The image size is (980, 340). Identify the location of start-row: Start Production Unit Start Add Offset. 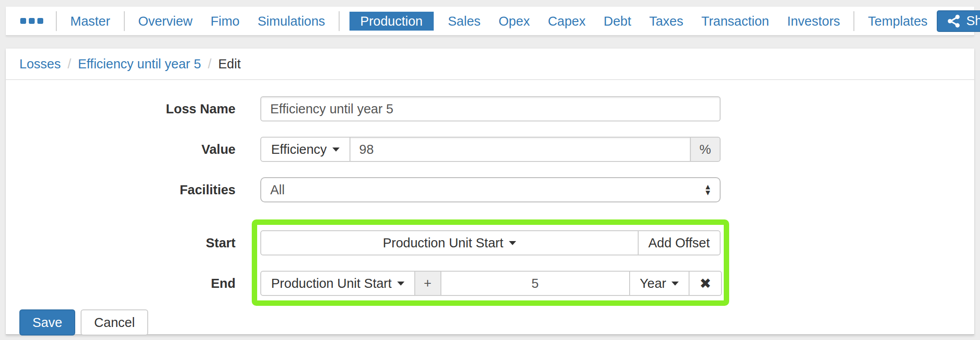
(490, 243).